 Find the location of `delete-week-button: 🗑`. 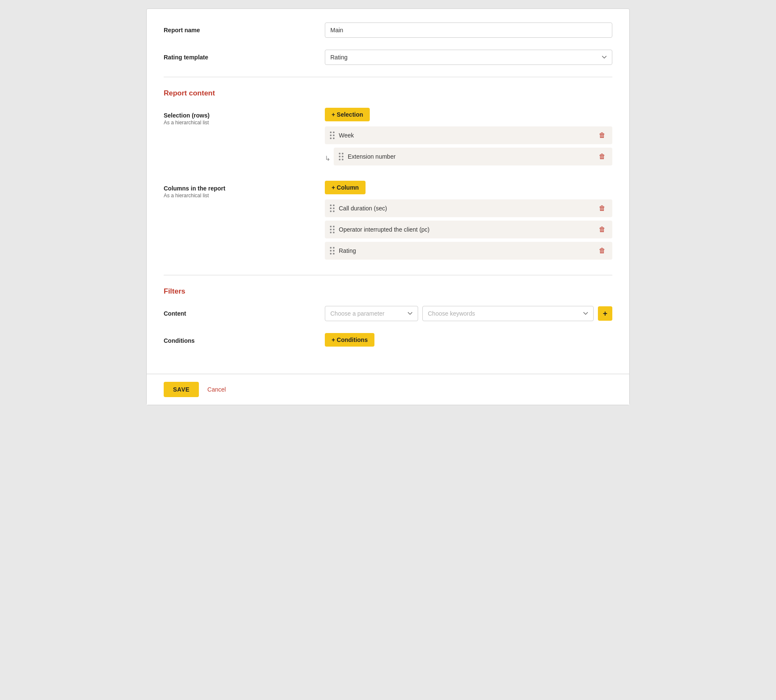

delete-week-button: 🗑 is located at coordinates (602, 135).